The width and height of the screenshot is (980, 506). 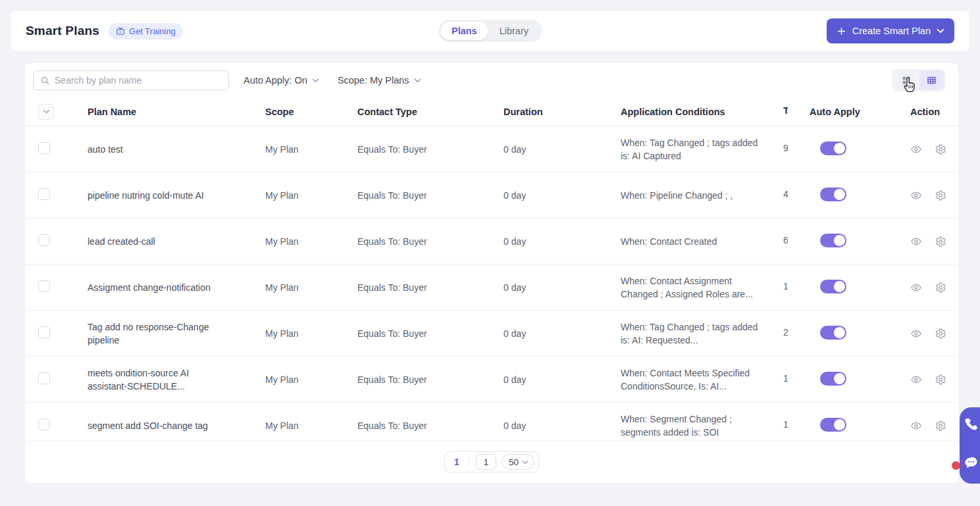 I want to click on scope-filter: Scope: My Plans, so click(x=379, y=80).